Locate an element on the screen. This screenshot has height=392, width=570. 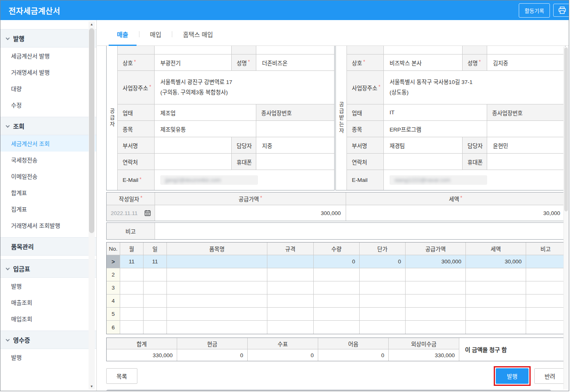
receiver-address-field: 서울특별시 동작구 국사봉10길 37-1 (상도동) is located at coordinates (474, 88).